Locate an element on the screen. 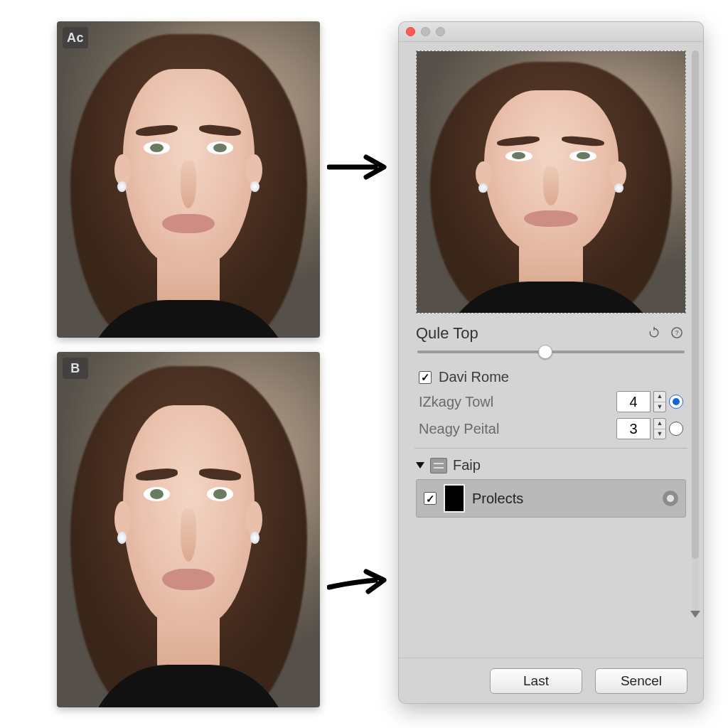  portrait-image is located at coordinates (551, 182).